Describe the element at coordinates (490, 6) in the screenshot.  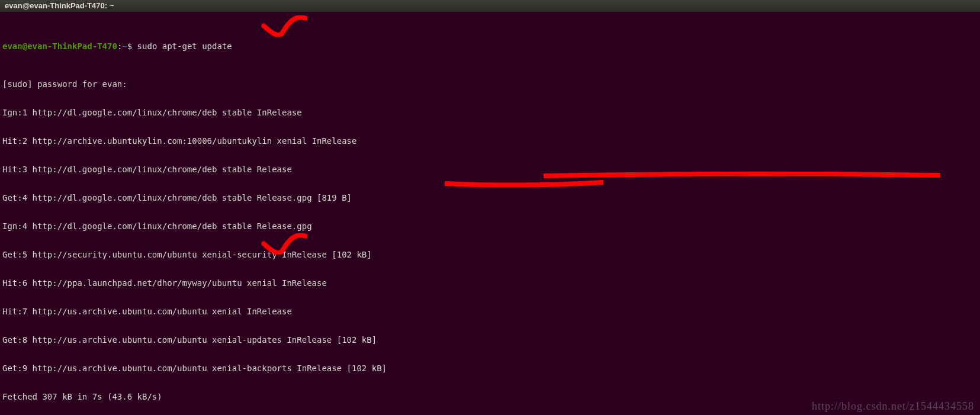
I see `window-titlebar: evan@evan-ThinkPad-T470: ~` at that location.